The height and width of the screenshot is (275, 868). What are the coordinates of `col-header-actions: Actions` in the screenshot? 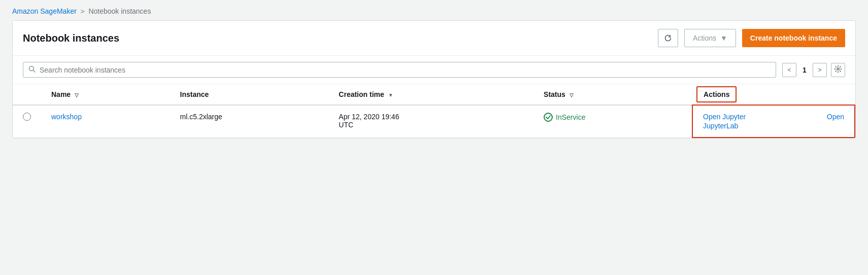 It's located at (774, 94).